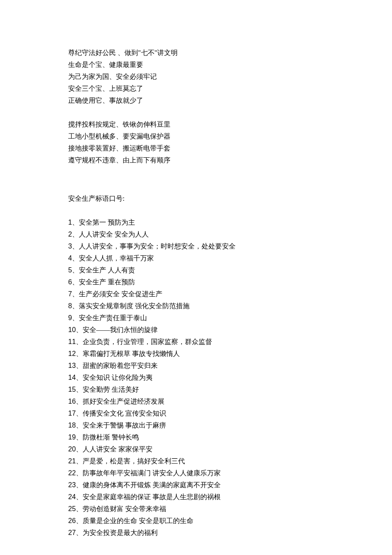 The width and height of the screenshot is (392, 555). Describe the element at coordinates (196, 497) in the screenshot. I see `slogan-item: 24、安全是家庭幸福的保证 事故是人生悲剧的祸根` at that location.